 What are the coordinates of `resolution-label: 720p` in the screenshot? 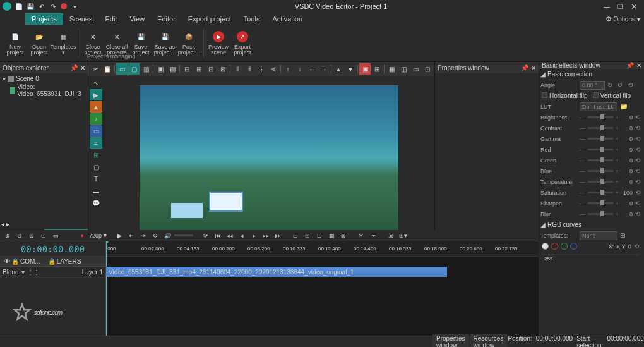 It's located at (95, 236).